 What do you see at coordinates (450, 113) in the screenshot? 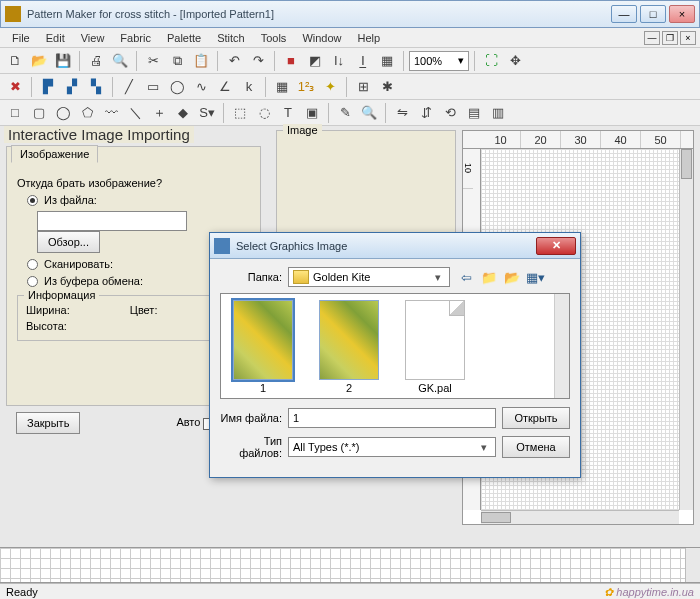
I see `rotate-icon: ⟲` at bounding box center [450, 113].